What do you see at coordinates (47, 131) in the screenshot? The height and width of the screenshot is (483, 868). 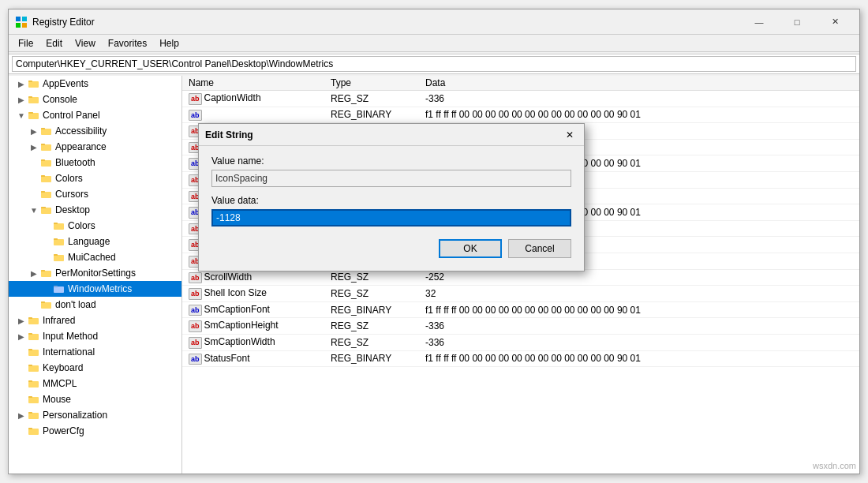 I see `folder-icon-accessibility` at bounding box center [47, 131].